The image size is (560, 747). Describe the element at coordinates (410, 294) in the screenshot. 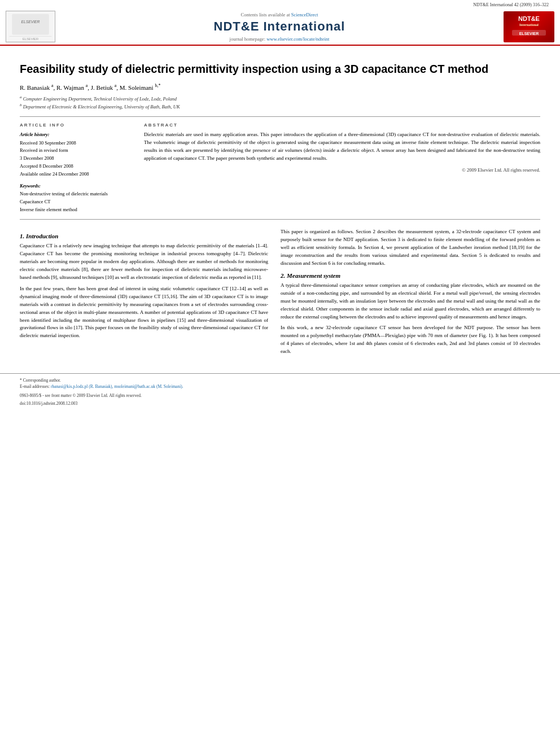

I see `body-right-col: This paper is organized as follows. Sect…` at that location.